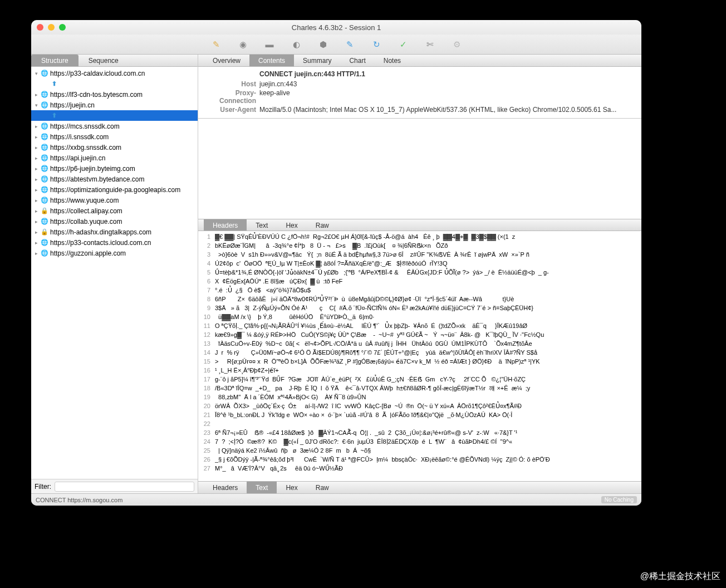  I want to click on lock-icon: 🔒, so click(45, 211).